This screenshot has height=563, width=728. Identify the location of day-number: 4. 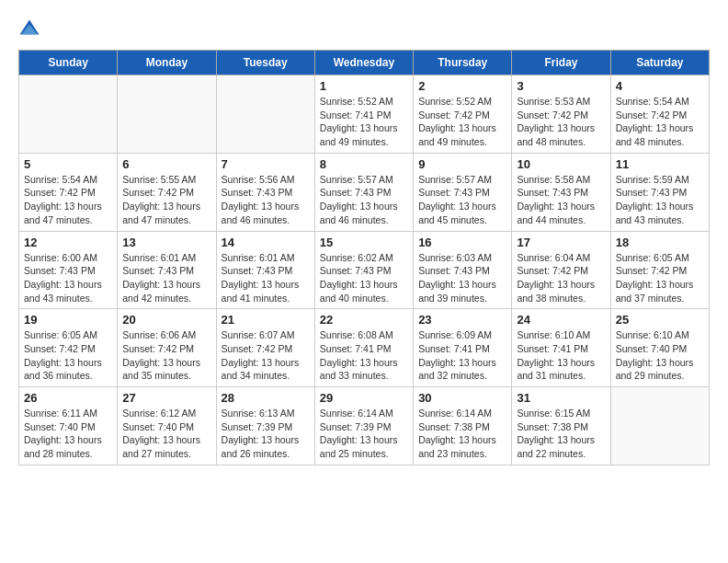
(660, 86).